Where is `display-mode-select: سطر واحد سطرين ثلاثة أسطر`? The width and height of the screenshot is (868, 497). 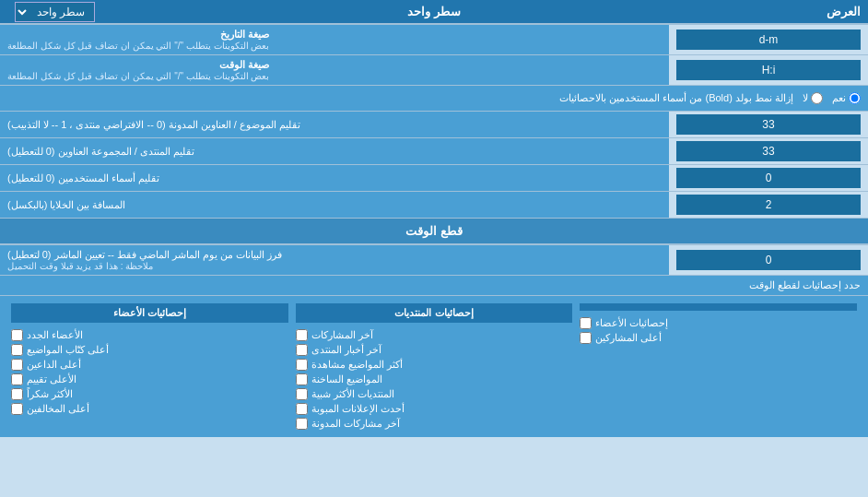 display-mode-select: سطر واحد سطرين ثلاثة أسطر is located at coordinates (55, 12).